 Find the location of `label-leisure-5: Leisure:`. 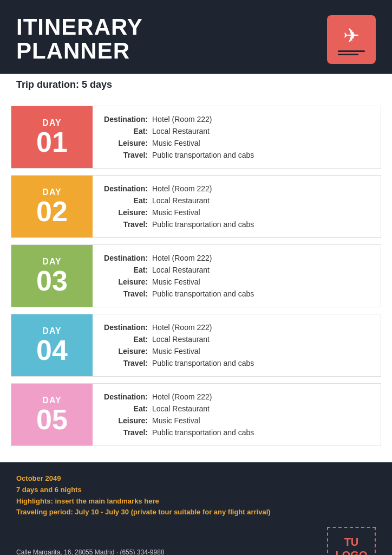

label-leisure-5: Leisure: is located at coordinates (128, 421).